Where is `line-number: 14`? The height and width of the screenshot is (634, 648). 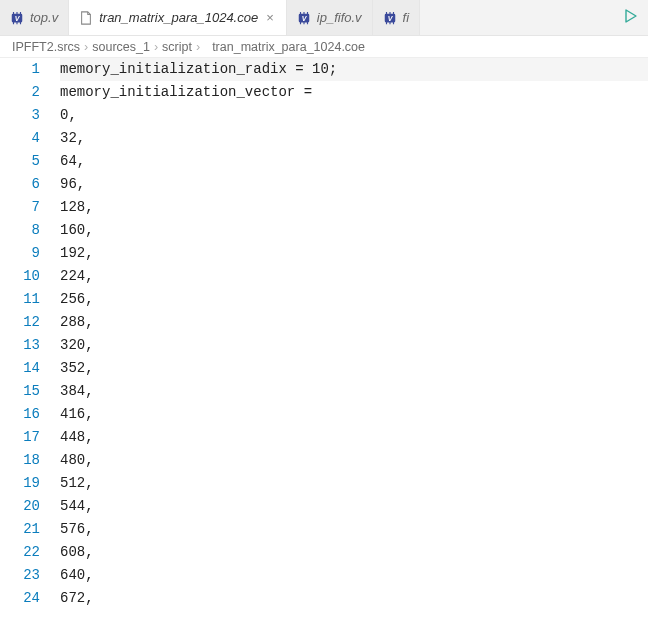
line-number: 14 is located at coordinates (20, 368).